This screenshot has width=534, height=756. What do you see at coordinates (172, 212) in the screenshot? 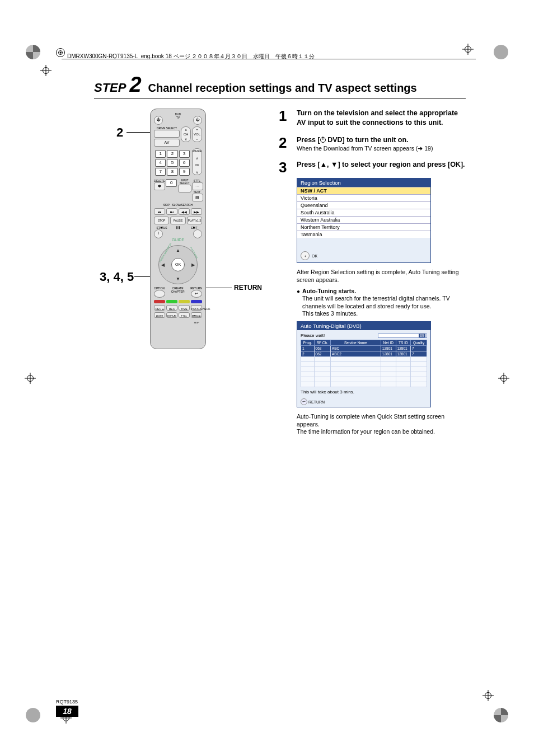
I see `remote-skip-fwd-button: ⏭` at bounding box center [172, 212].